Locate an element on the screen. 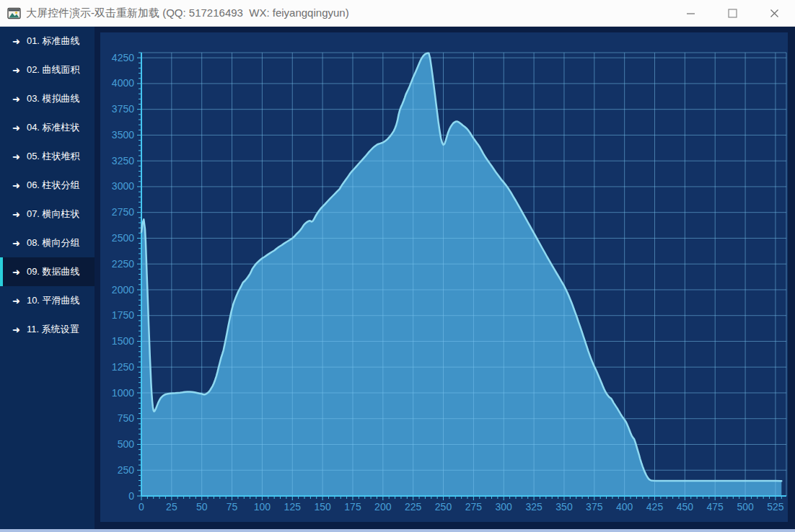 The width and height of the screenshot is (795, 532). x-tick-label: 525 is located at coordinates (776, 507).